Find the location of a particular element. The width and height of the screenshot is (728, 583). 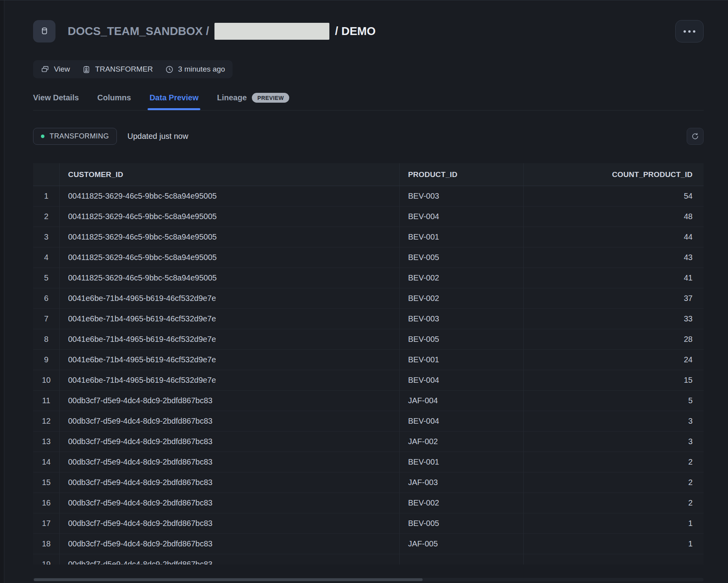

count-cell is located at coordinates (614, 559).